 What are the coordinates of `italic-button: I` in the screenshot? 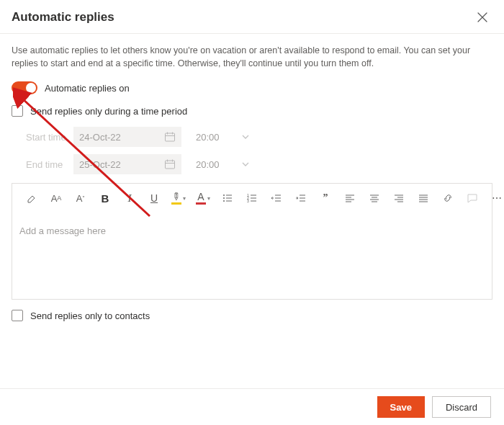 It's located at (130, 198).